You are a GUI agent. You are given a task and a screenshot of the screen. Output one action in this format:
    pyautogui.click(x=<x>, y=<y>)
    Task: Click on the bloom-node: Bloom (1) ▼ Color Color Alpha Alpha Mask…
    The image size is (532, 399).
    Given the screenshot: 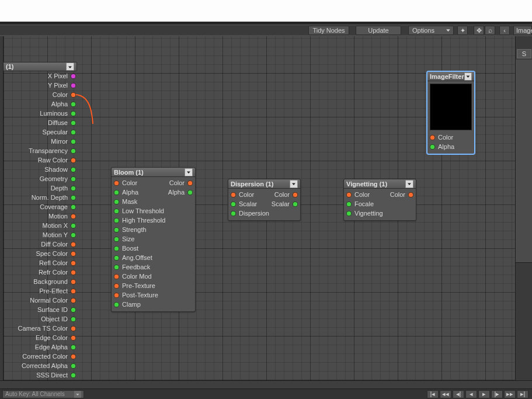 What is the action you would take?
    pyautogui.click(x=153, y=240)
    